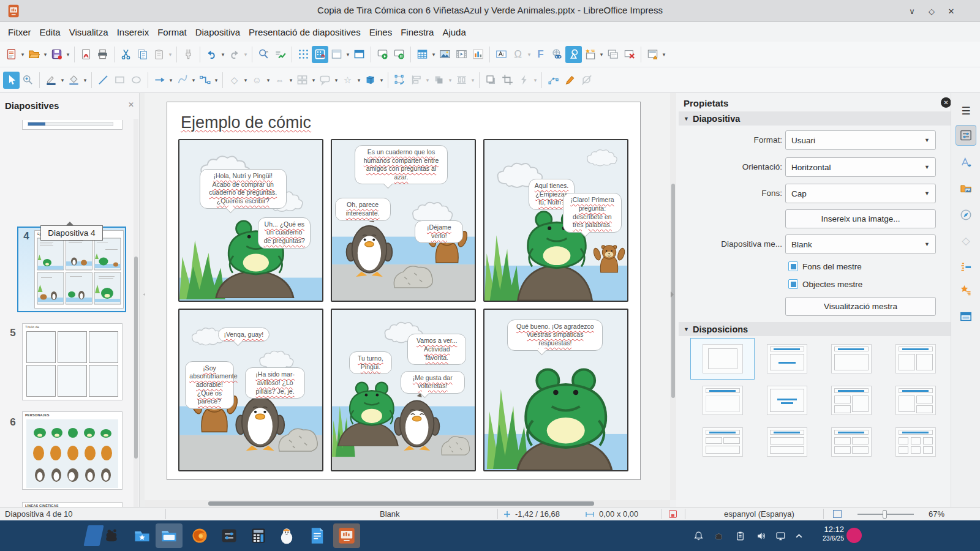 This screenshot has width=980, height=551. What do you see at coordinates (347, 536) in the screenshot?
I see `impress-taskbar-icon` at bounding box center [347, 536].